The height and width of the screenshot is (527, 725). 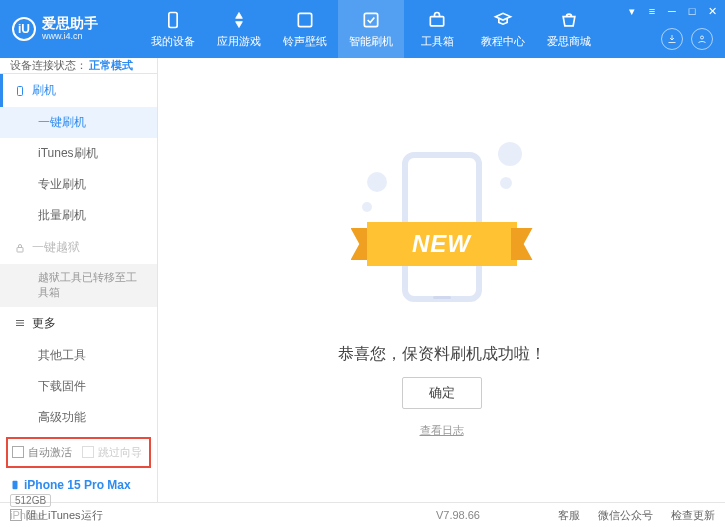 I want to click on toolbox-icon, so click(x=437, y=20).